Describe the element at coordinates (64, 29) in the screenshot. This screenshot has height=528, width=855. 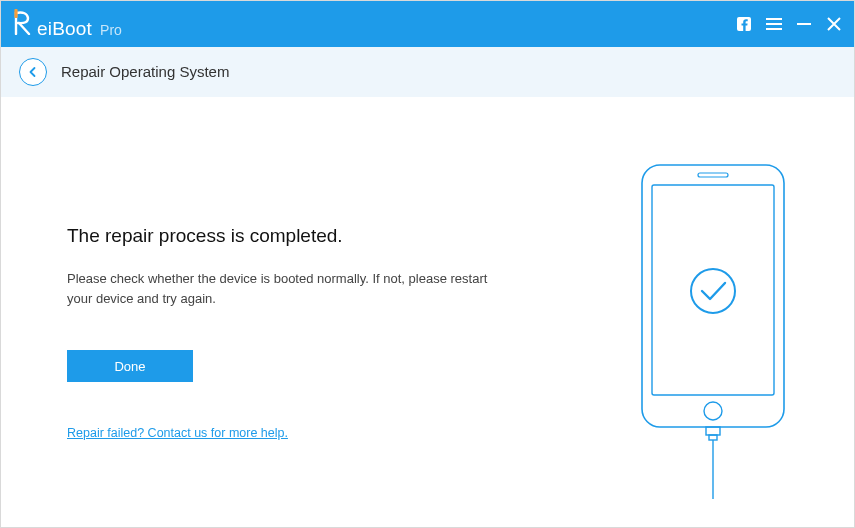
I see `brand-name: eiBoot` at that location.